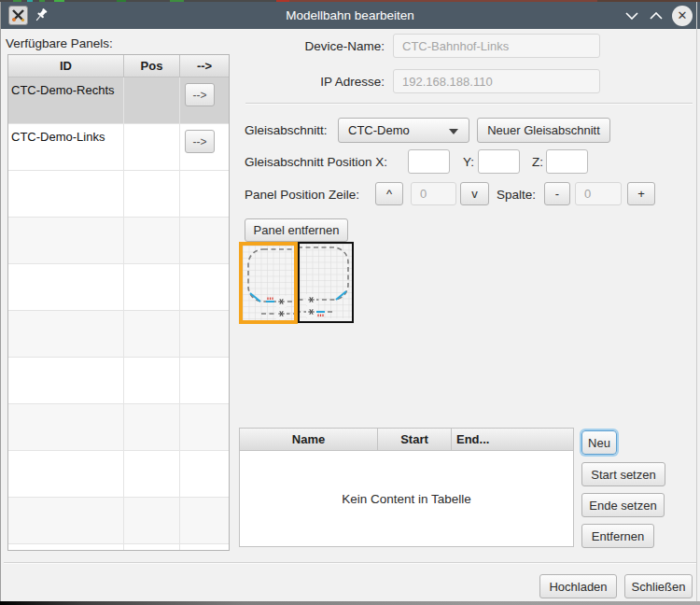  What do you see at coordinates (567, 162) in the screenshot?
I see `position-z-field` at bounding box center [567, 162].